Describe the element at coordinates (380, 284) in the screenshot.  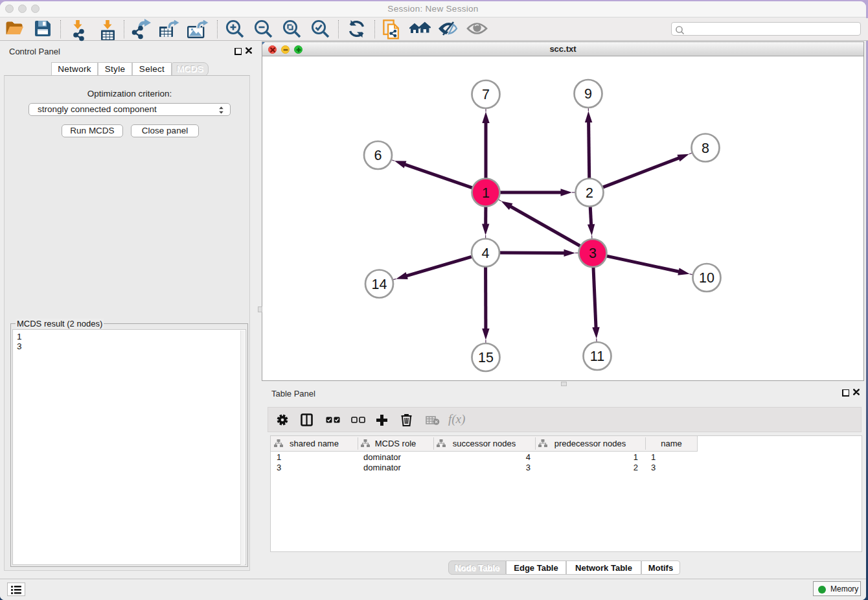
I see `svg-text: 14` at that location.